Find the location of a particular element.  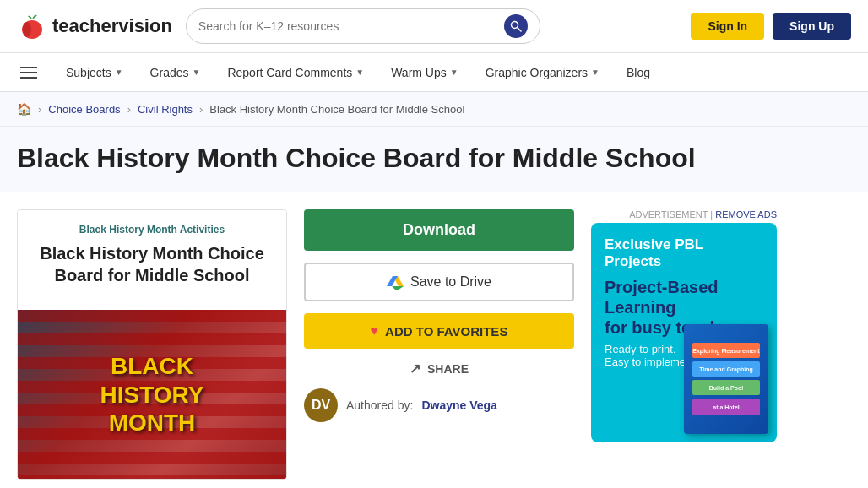

nav-item-subjects: Subjects ▼ is located at coordinates (95, 73).